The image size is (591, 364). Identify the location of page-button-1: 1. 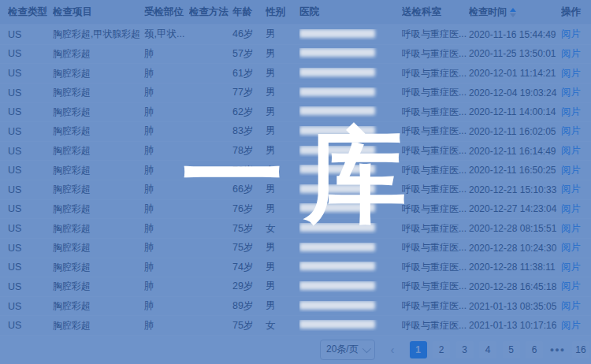
(418, 350).